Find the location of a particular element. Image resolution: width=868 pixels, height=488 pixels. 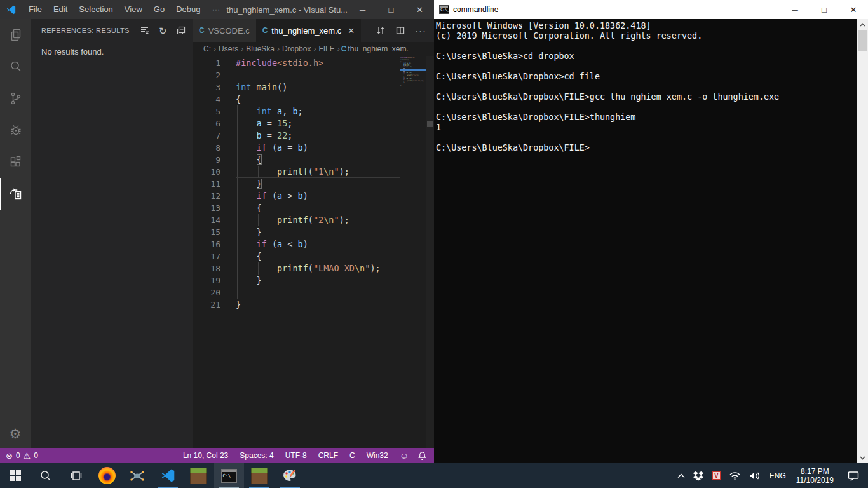

code-line-14: printf("2\n"); is located at coordinates (318, 220).